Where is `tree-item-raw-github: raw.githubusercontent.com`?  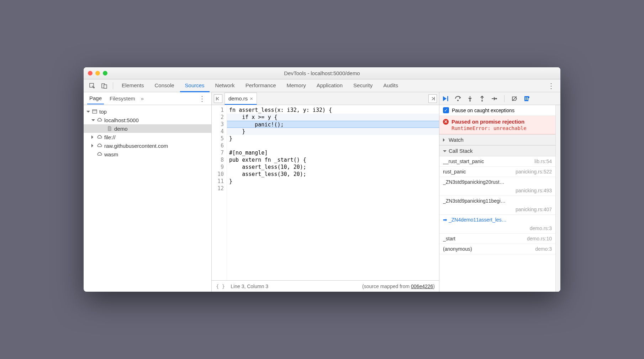
tree-item-raw-github: raw.githubusercontent.com is located at coordinates (147, 146).